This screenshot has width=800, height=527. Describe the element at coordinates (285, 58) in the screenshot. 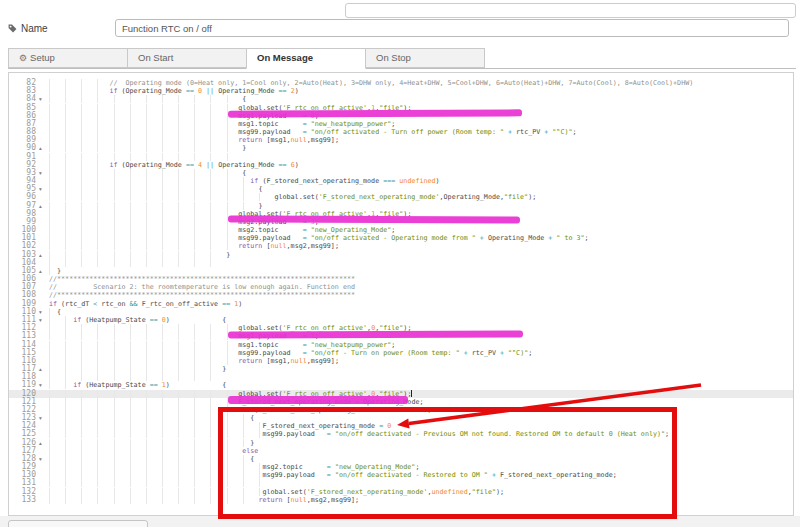

I see `tab-on-message-label: On Message` at that location.